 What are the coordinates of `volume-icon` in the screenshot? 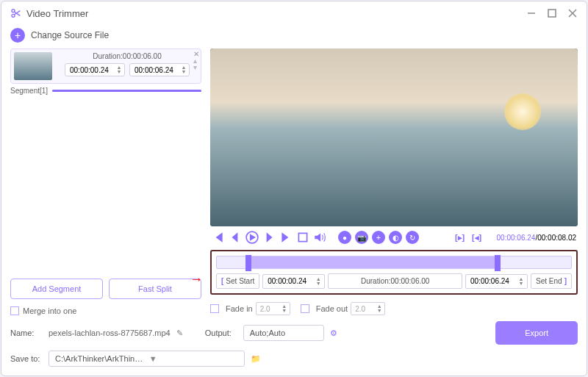 It's located at (320, 237).